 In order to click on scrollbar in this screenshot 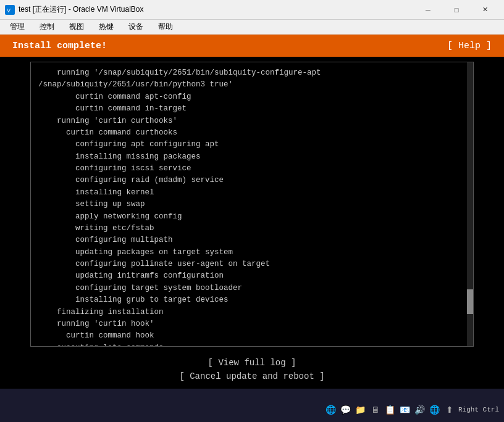, I will do `click(470, 204)`.